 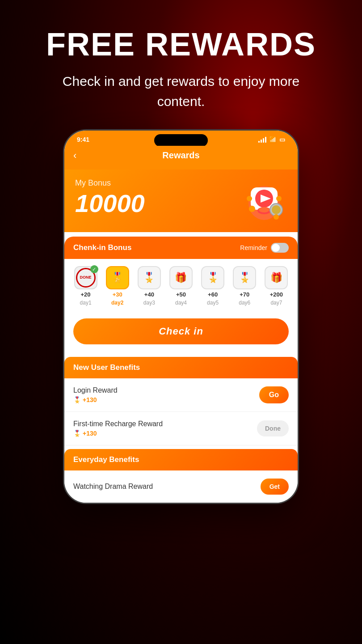 I want to click on day-item-7: 🎁 +200 day7, so click(x=276, y=286).